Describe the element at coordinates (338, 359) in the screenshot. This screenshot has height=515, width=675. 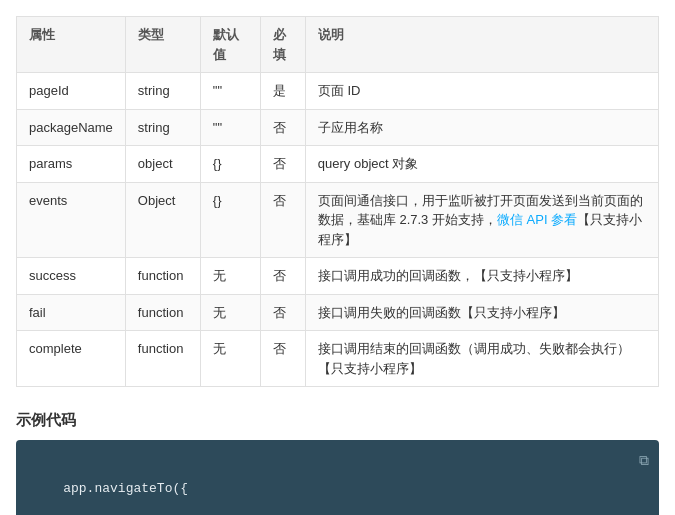
I see `table-row: completefunction无否接口调用结束的回调函数（调用成功、失败都会执…` at that location.